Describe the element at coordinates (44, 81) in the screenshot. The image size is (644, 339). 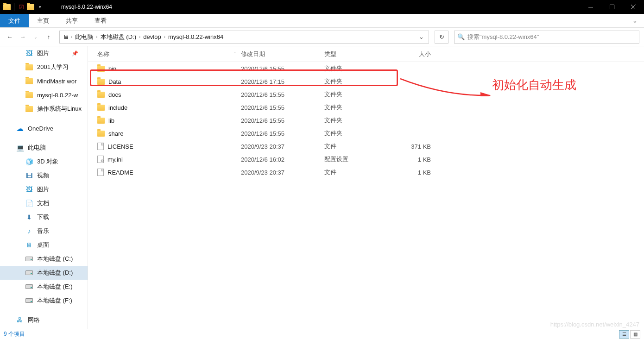
I see `sidebar-item: MindMastr wor` at that location.